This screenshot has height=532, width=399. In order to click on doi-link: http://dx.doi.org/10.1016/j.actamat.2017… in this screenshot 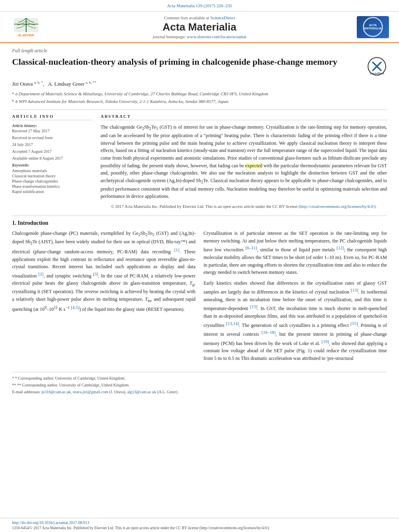, I will do `click(51, 523)`.